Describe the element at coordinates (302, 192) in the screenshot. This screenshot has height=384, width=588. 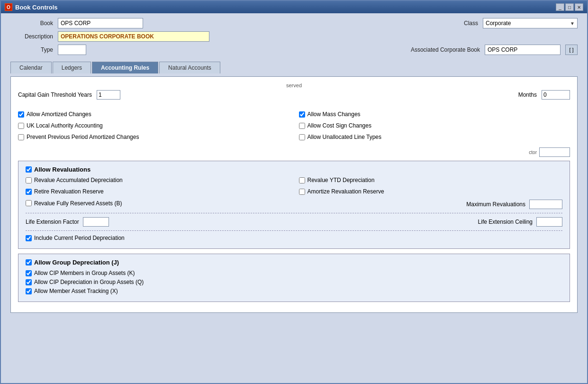
I see `amortize-reval-reserve-checkbox` at that location.